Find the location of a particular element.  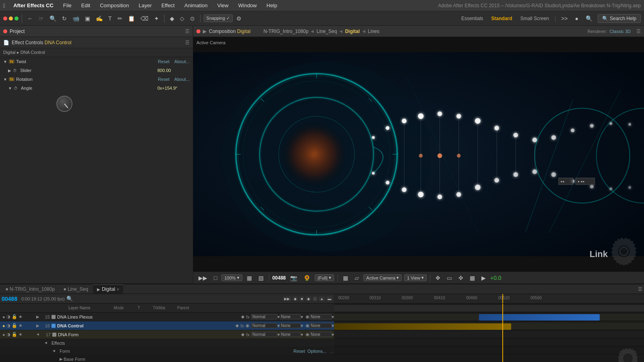

track-bar-17-fg is located at coordinates (423, 327).